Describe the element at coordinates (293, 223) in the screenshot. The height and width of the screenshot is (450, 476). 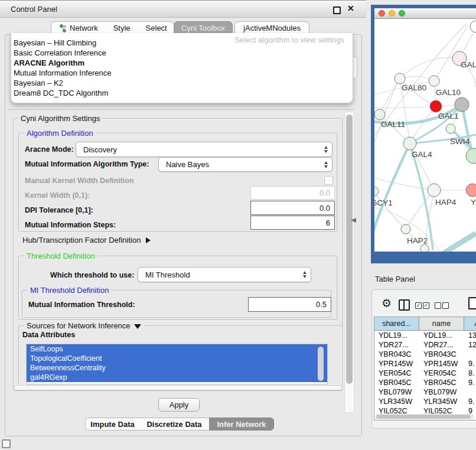
I see `mi-steps-field: 6` at that location.